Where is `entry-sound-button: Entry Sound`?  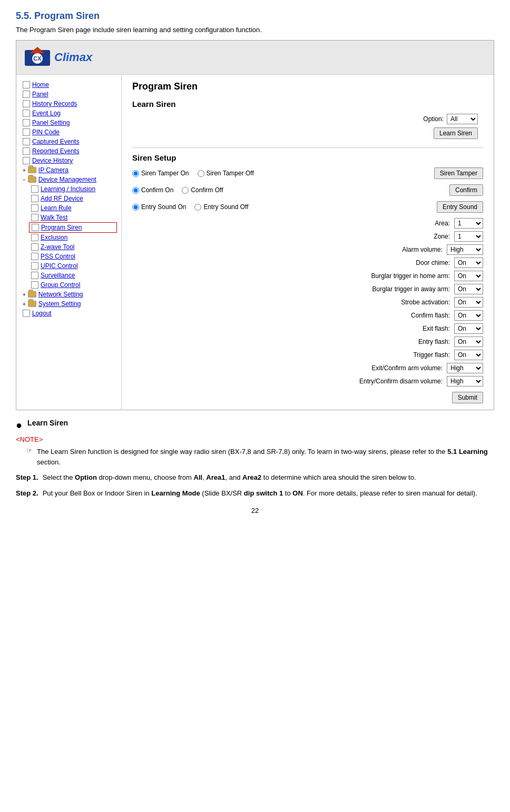
entry-sound-button: Entry Sound is located at coordinates (460, 207).